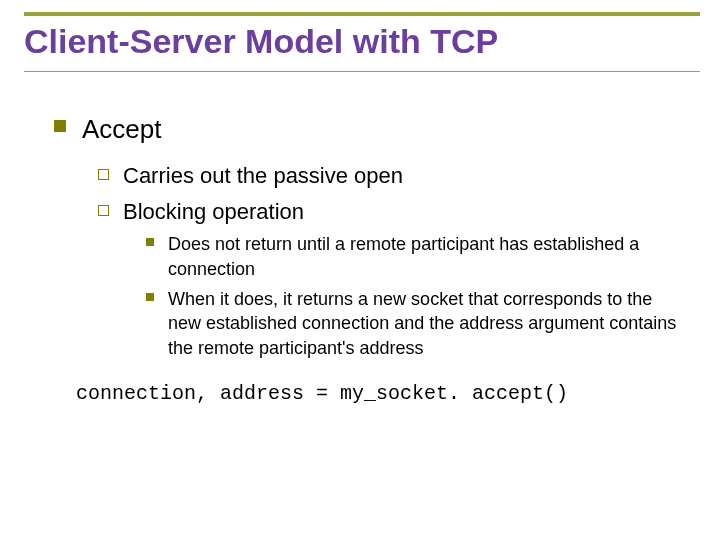 The image size is (720, 540). I want to click on list-item-label: Does not return until a remote participa…, so click(426, 256).